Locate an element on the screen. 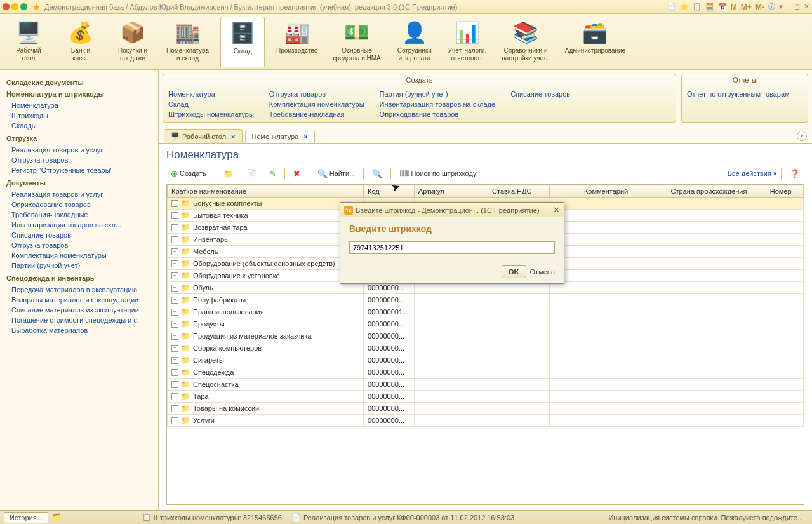  delete-button: ✖ is located at coordinates (297, 174).